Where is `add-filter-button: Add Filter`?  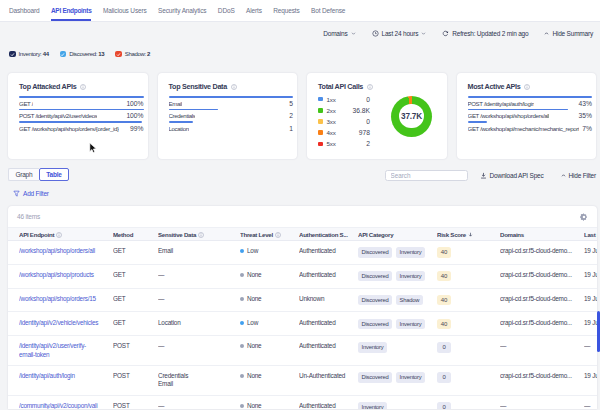 add-filter-button: Add Filter is located at coordinates (36, 194).